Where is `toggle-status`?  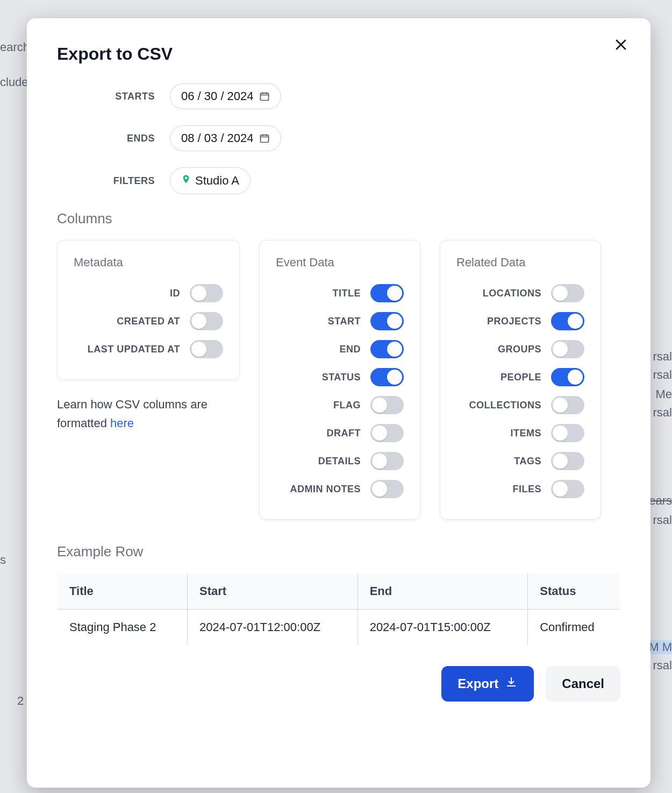 toggle-status is located at coordinates (387, 377).